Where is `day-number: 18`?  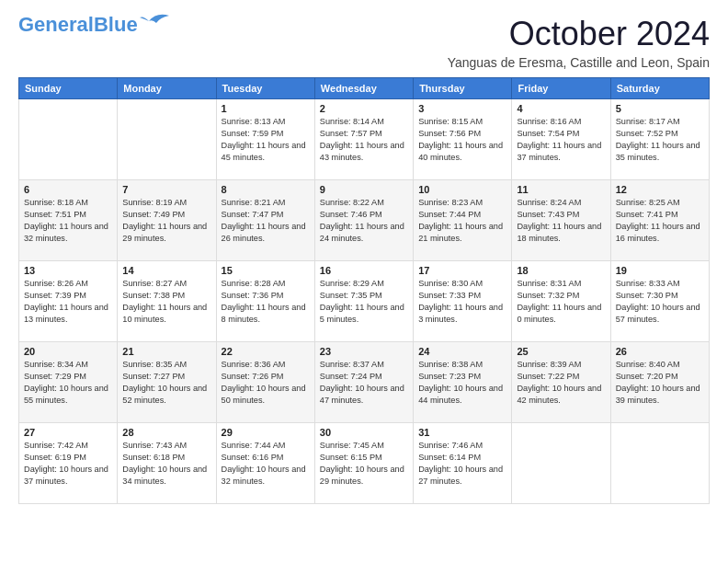
day-number: 18 is located at coordinates (561, 270).